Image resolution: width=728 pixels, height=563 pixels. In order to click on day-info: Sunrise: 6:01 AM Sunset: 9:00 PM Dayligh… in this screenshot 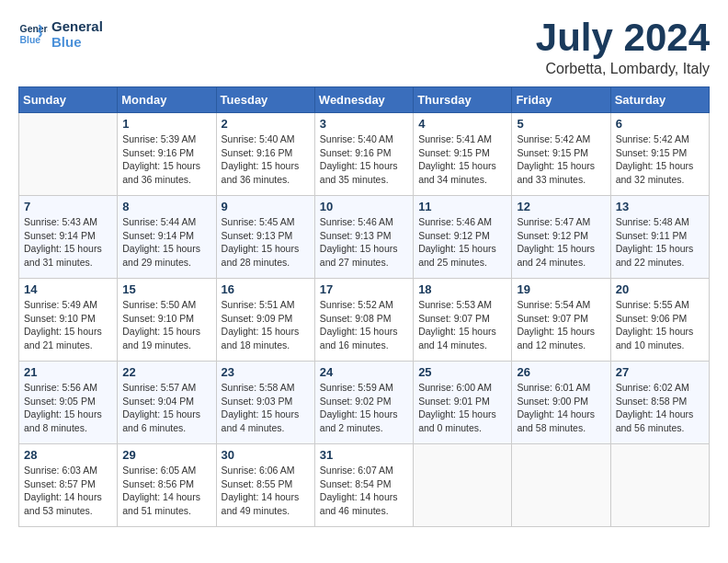, I will do `click(561, 408)`.